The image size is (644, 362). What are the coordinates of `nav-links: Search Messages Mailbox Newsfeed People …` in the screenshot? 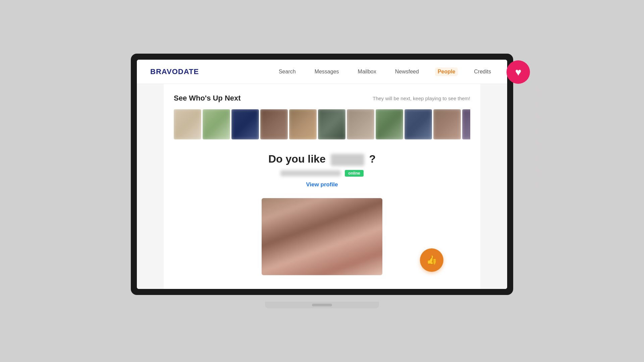 It's located at (385, 72).